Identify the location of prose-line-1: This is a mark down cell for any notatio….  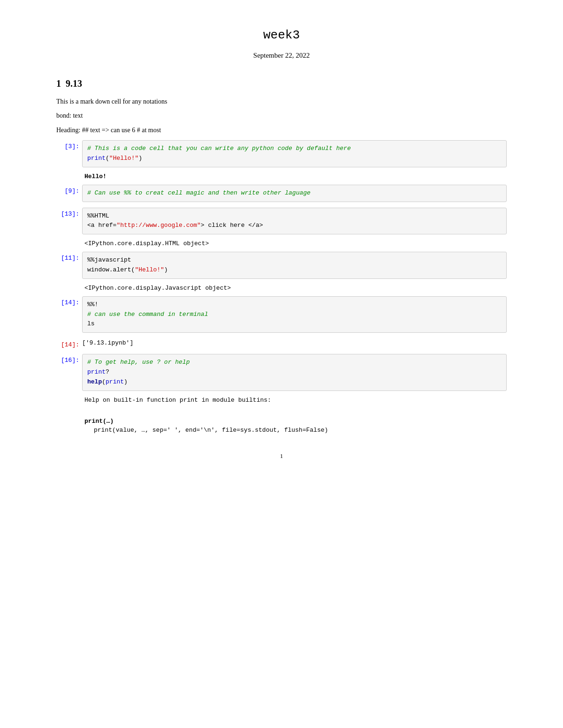
(282, 102).